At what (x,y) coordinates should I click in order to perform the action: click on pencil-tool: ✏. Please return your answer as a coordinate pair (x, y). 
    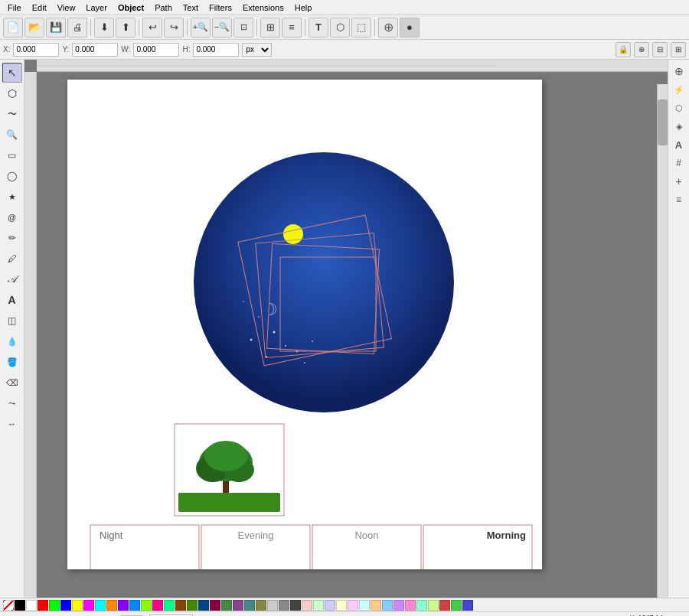
    Looking at the image, I should click on (12, 238).